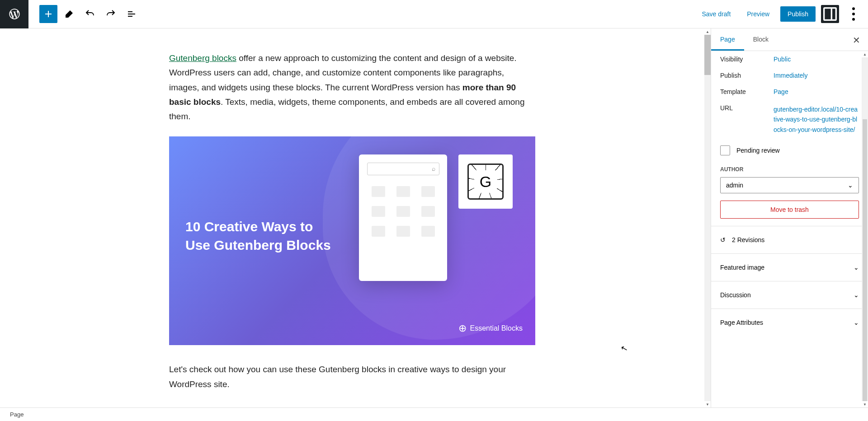 Image resolution: width=868 pixels, height=421 pixels. Describe the element at coordinates (48, 14) in the screenshot. I see `add-block-button` at that location.